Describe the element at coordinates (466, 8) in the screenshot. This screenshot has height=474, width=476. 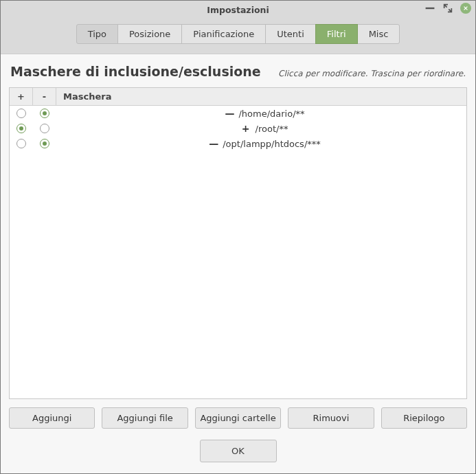
I see `close-button` at that location.